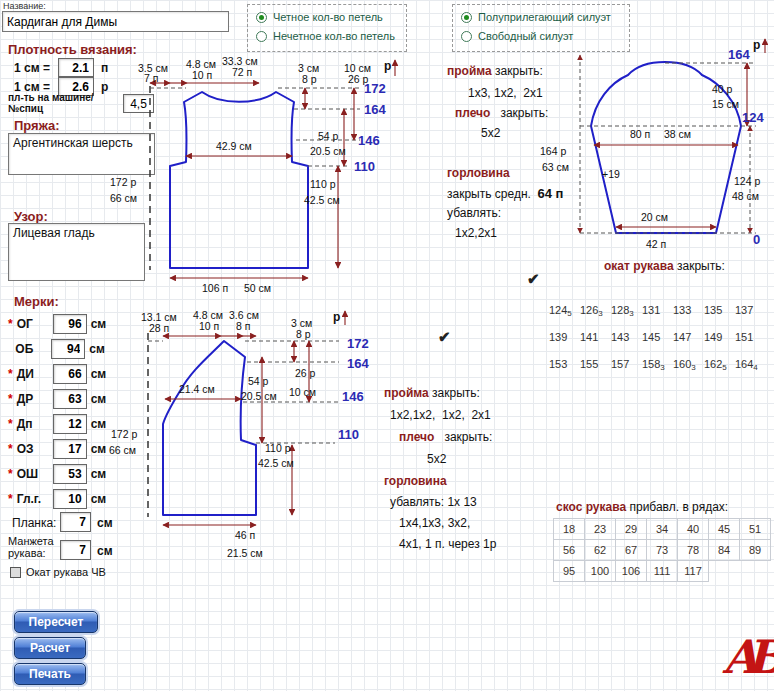 The width and height of the screenshot is (774, 691). What do you see at coordinates (570, 550) in the screenshot?
I see `slope-cell: 56` at bounding box center [570, 550].